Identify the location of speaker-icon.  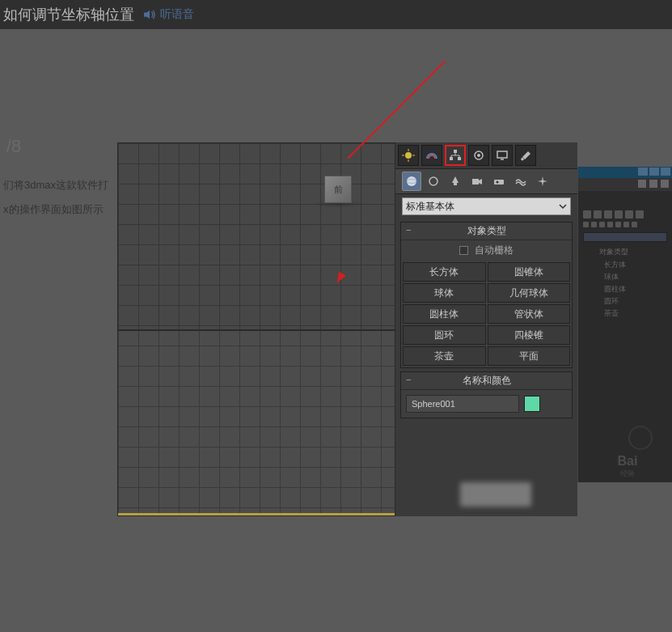
(150, 15).